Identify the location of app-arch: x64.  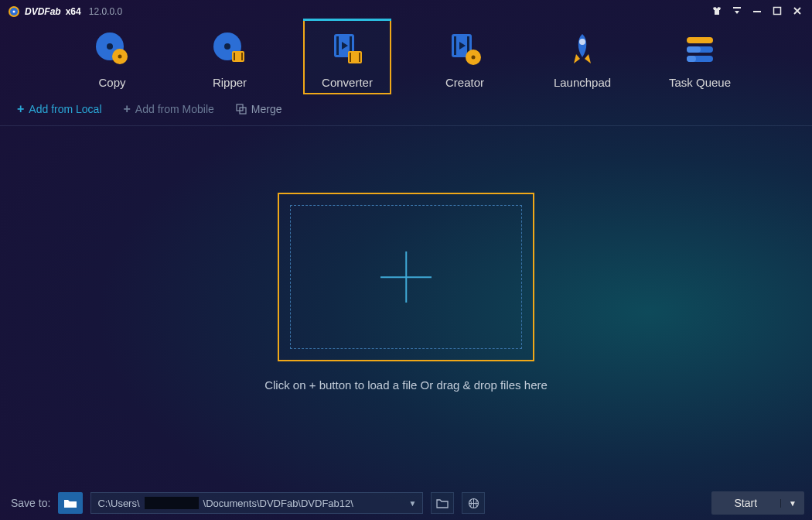
(73, 12).